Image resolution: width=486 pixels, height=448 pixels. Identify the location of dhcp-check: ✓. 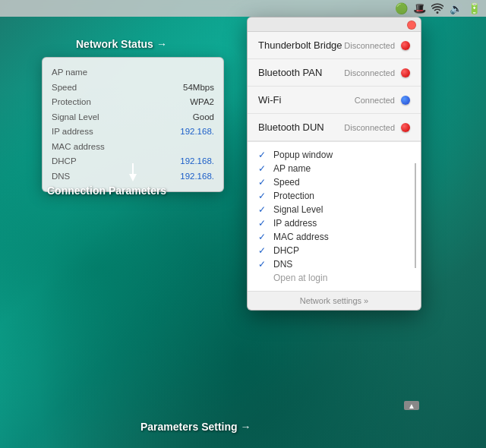
(264, 251).